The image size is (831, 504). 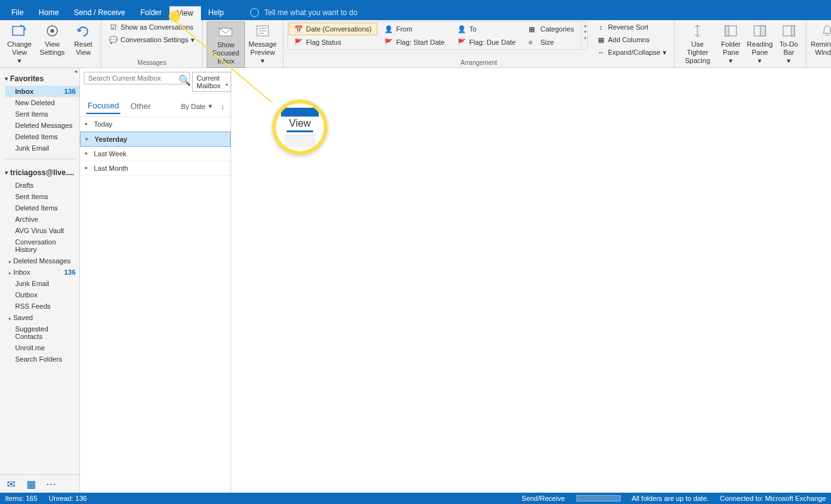 I want to click on nav-inbox: ▸Inbox136, so click(x=42, y=272).